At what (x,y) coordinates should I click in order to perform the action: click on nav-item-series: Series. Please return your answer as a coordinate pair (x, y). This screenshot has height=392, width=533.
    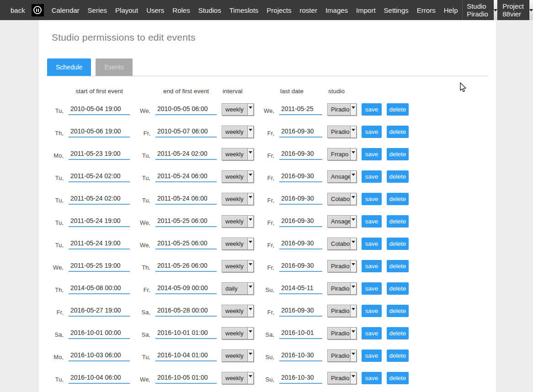
    Looking at the image, I should click on (98, 10).